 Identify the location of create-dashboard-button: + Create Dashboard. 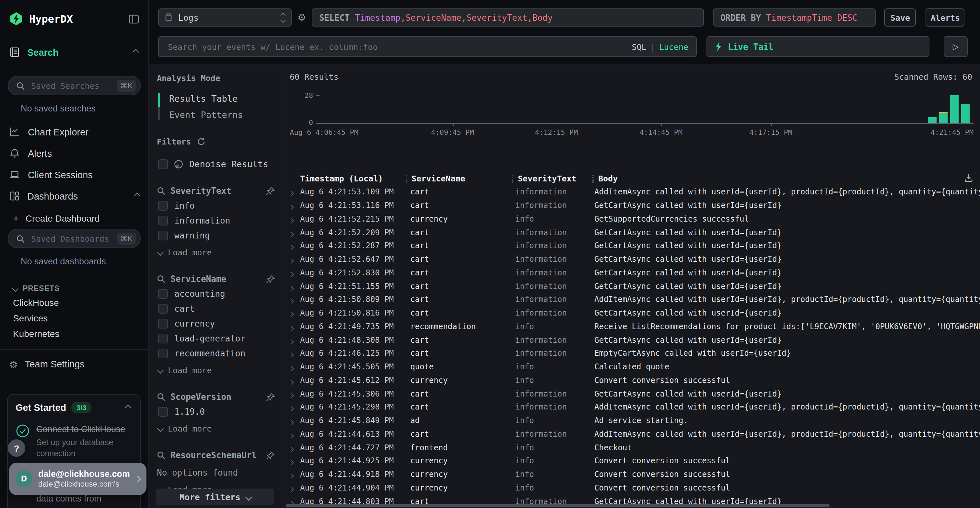
(74, 217).